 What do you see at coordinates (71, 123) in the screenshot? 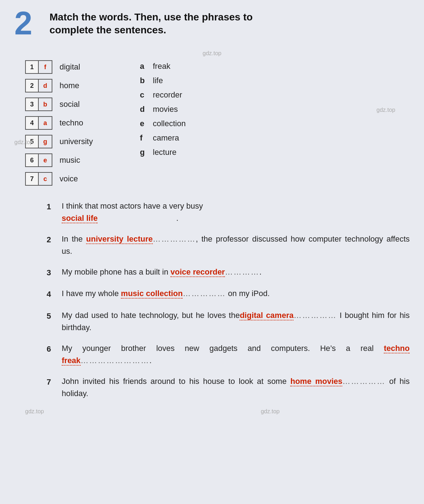
I see `match-word: techno` at bounding box center [71, 123].